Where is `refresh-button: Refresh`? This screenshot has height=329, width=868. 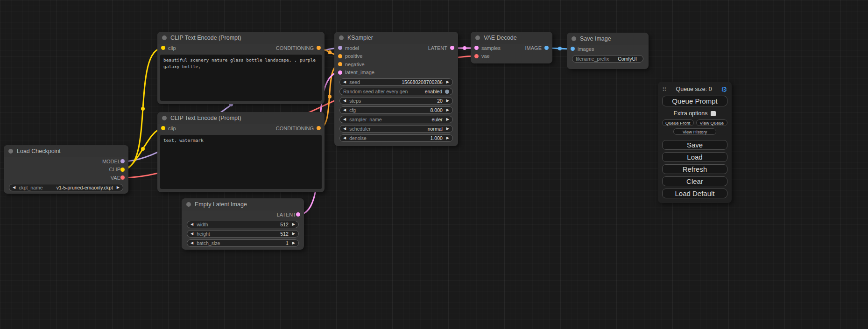
refresh-button: Refresh is located at coordinates (695, 169).